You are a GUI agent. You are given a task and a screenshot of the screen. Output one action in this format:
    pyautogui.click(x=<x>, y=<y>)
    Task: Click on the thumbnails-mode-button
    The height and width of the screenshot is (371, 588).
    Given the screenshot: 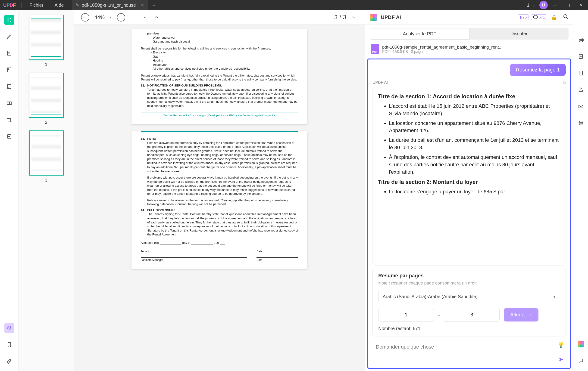 What is the action you would take?
    pyautogui.click(x=9, y=20)
    